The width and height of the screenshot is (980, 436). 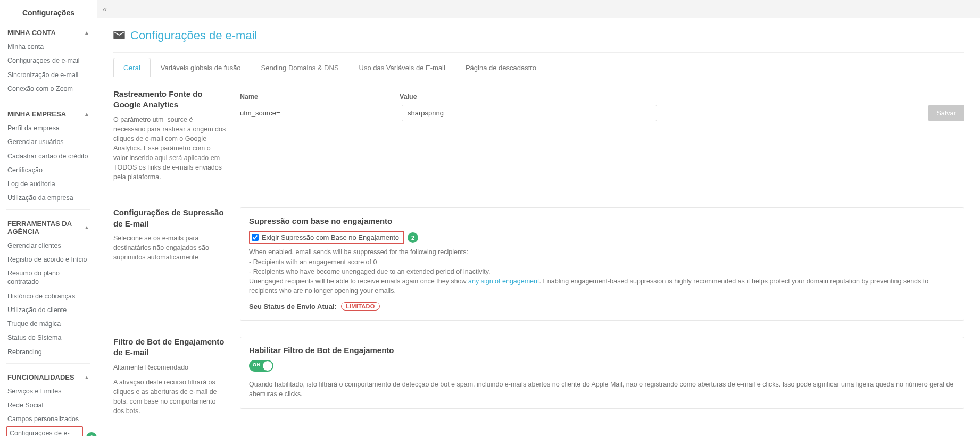 What do you see at coordinates (48, 259) in the screenshot?
I see `nav-agreement: Registro de acordo e Início` at bounding box center [48, 259].